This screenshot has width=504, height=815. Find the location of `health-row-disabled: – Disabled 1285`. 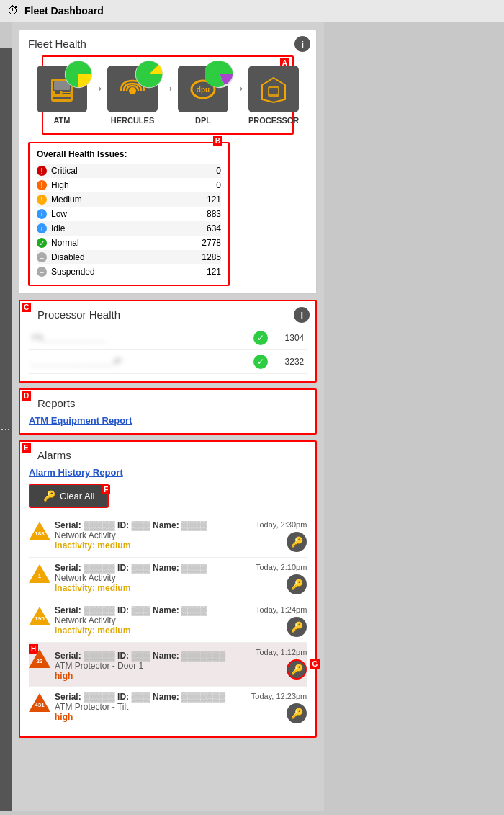

health-row-disabled: – Disabled 1285 is located at coordinates (129, 257).